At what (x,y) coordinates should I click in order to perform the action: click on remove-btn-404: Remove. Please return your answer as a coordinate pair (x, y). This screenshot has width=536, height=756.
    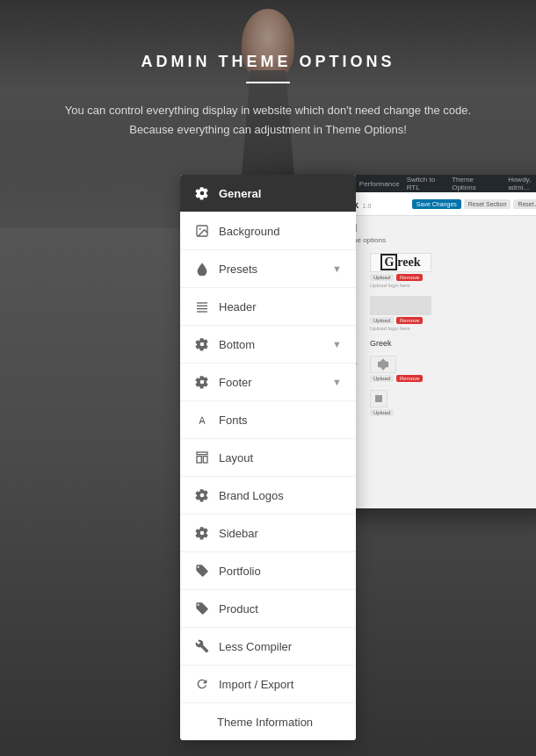
    Looking at the image, I should click on (409, 378).